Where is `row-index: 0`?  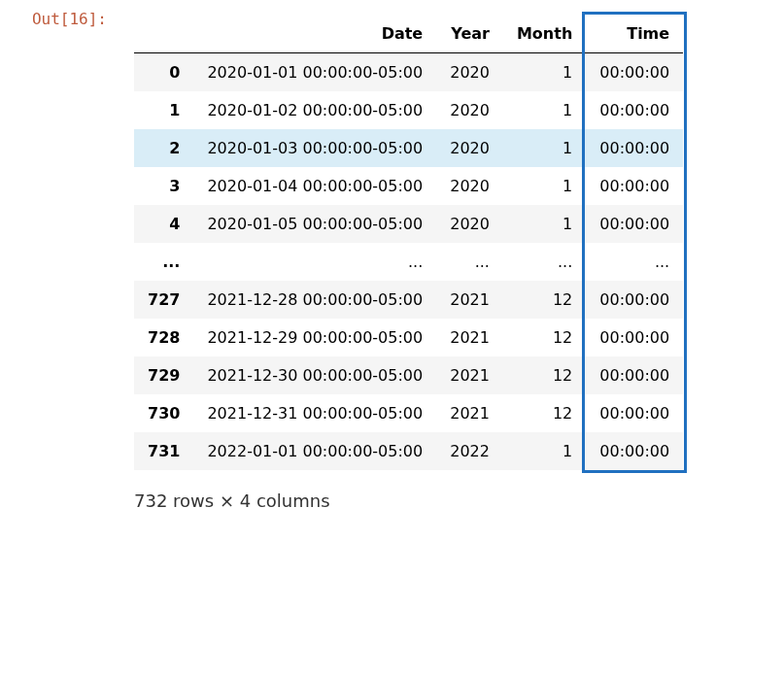
row-index: 0 is located at coordinates (163, 73).